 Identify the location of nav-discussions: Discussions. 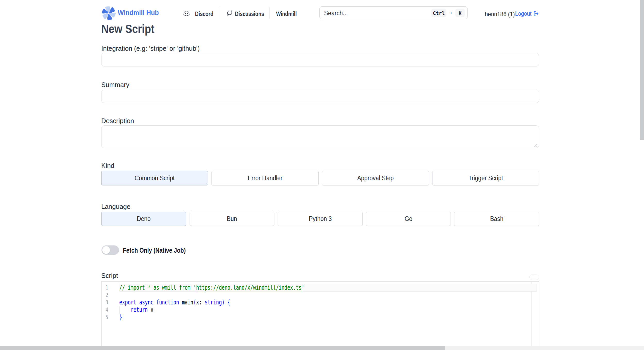
(253, 14).